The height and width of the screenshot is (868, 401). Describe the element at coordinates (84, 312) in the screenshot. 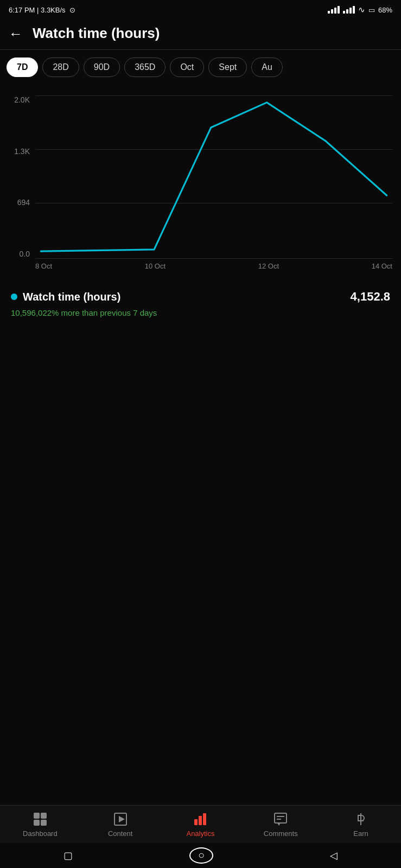

I see `stat-change-text: 10,596,022% more than previous 7 days` at that location.